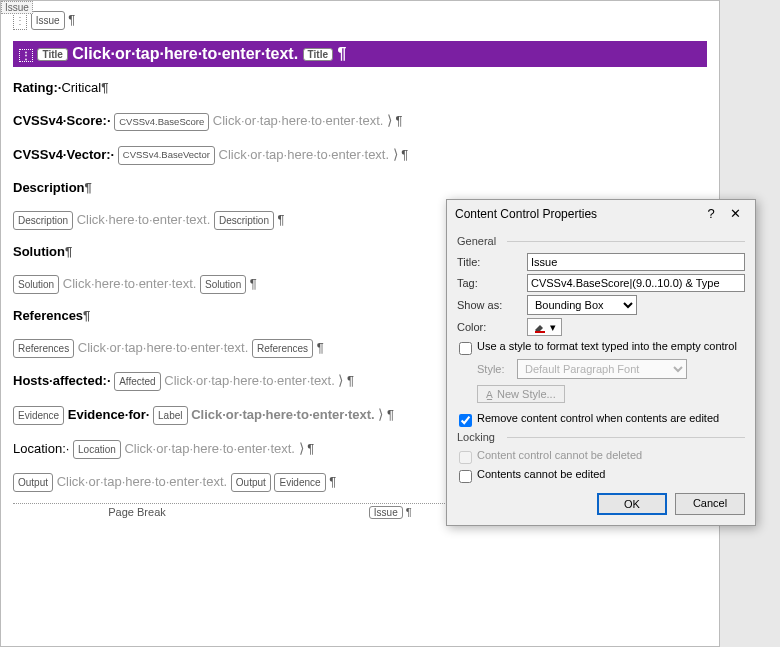  What do you see at coordinates (17, 8) in the screenshot?
I see `top-issue-tag: Issue` at bounding box center [17, 8].